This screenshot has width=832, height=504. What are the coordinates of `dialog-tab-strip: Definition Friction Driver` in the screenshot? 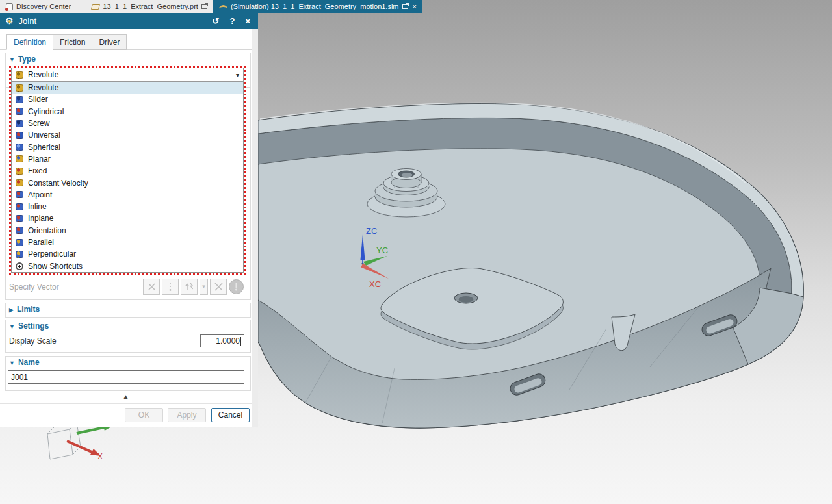 It's located at (66, 42).